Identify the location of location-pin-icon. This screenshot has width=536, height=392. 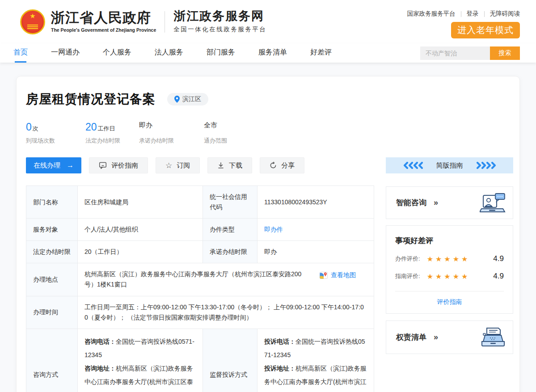
(177, 99).